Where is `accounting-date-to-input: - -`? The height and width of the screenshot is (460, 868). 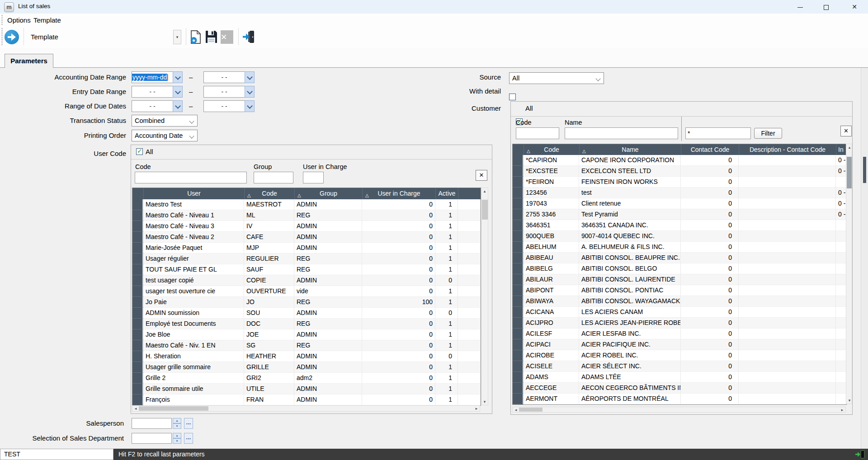 accounting-date-to-input: - - is located at coordinates (224, 77).